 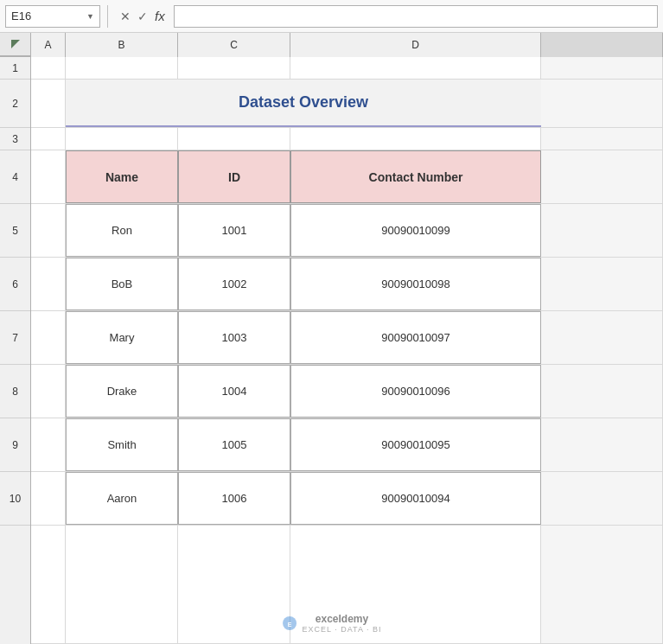 I want to click on formula-input, so click(x=416, y=16).